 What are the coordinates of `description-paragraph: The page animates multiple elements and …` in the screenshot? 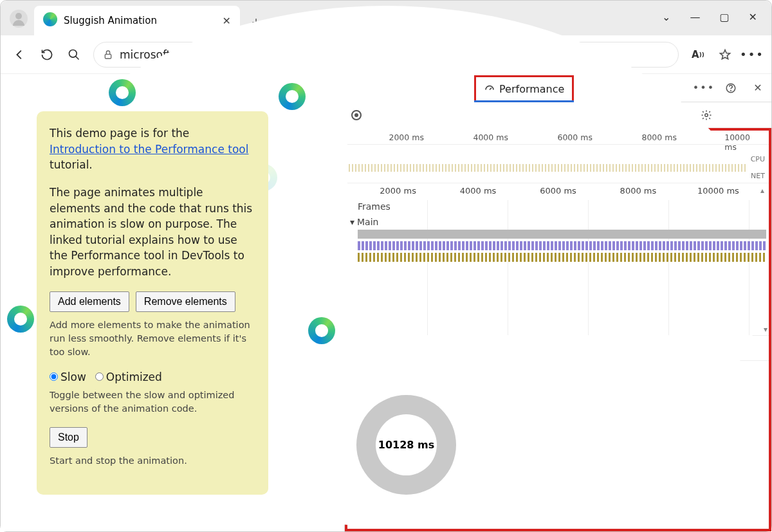 It's located at (152, 232).